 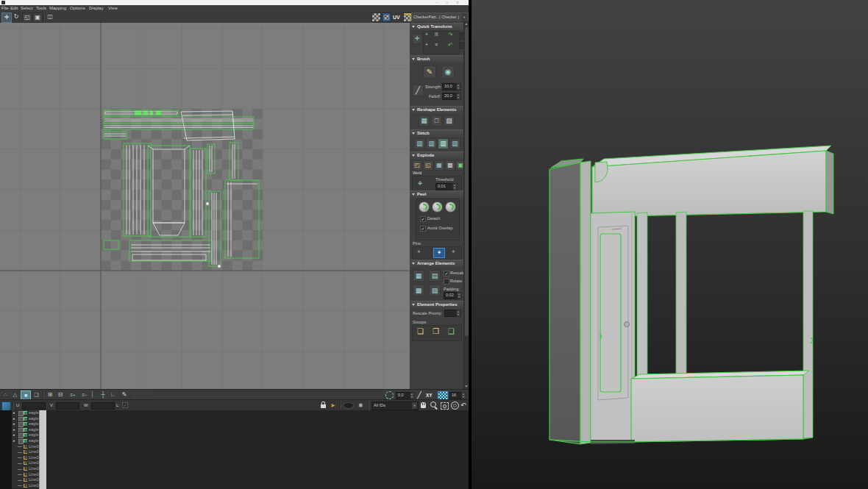 I want to click on align-to-pivot-icon: ∟, so click(x=113, y=395).